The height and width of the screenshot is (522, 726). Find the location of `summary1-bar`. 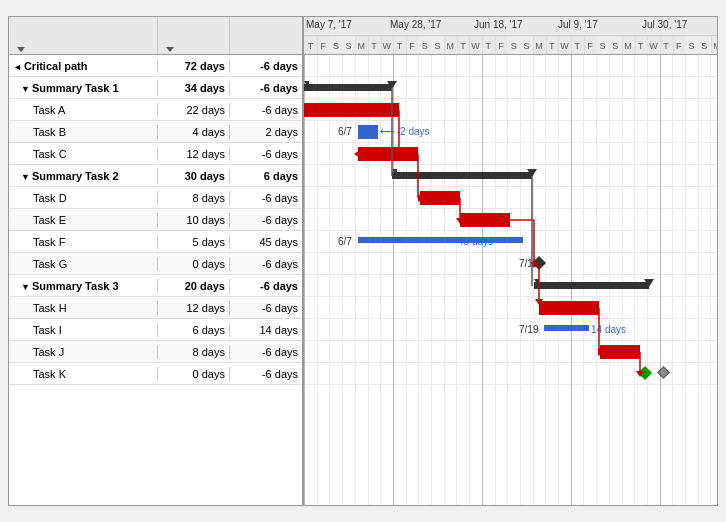

summary1-bar is located at coordinates (348, 88).